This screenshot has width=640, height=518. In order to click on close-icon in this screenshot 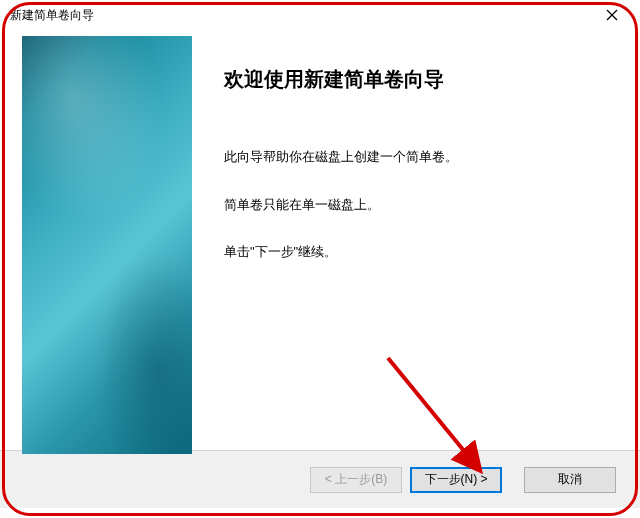, I will do `click(612, 15)`.